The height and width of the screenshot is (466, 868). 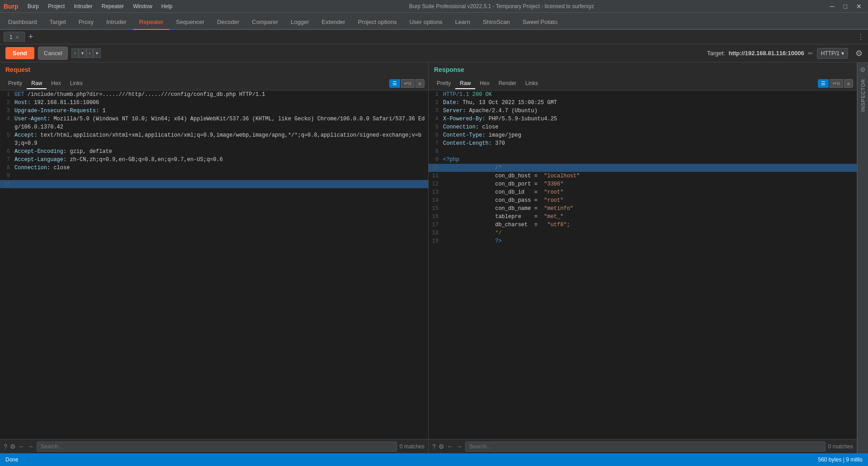 I want to click on nav-sweet-potato: Sweet Potato, so click(x=540, y=23).